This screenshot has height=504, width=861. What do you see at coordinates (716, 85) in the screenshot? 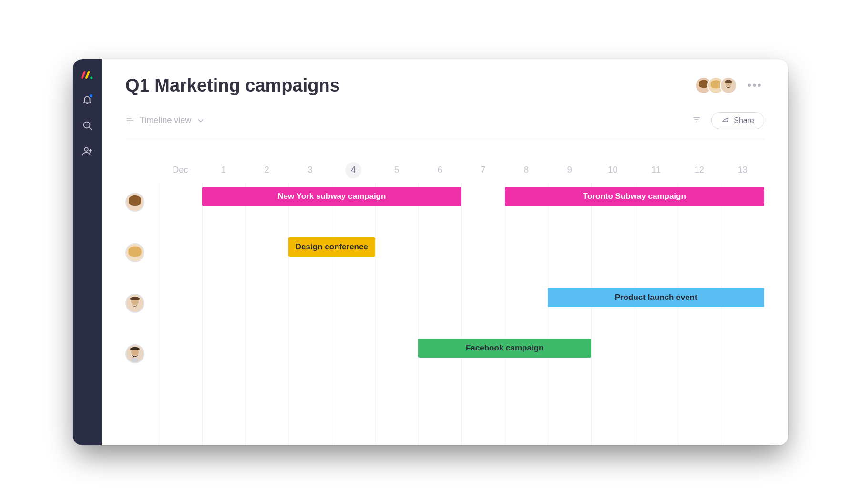
I see `collaborator-avatars` at bounding box center [716, 85].